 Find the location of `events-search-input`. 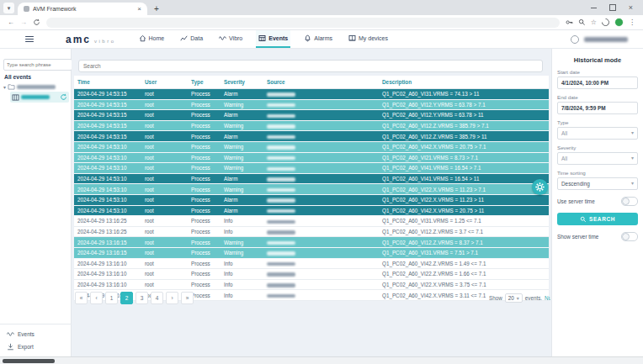

events-search-input is located at coordinates (311, 66).